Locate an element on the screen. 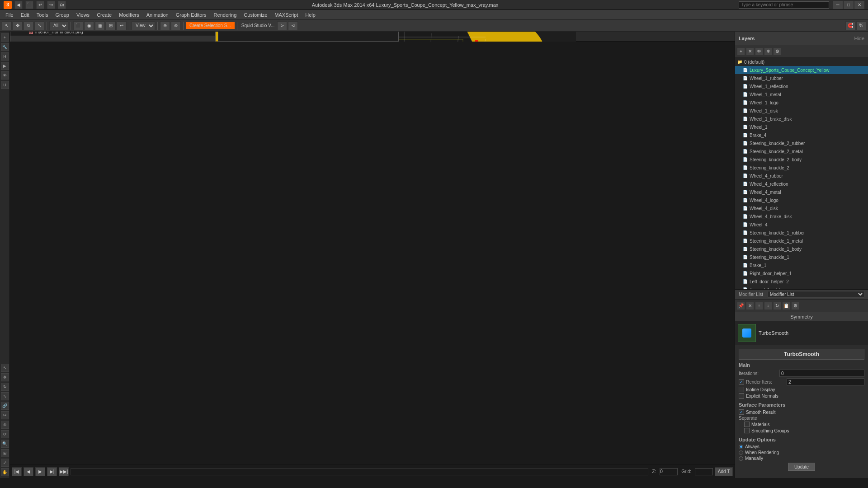  sidebar-pan: ✋ is located at coordinates (5, 472).